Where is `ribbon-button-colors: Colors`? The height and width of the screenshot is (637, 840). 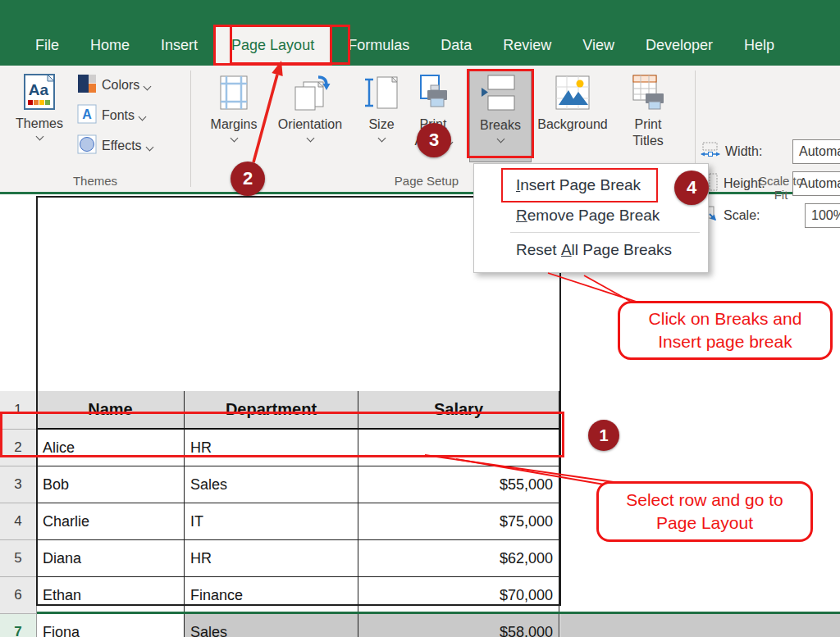
ribbon-button-colors: Colors is located at coordinates (113, 85).